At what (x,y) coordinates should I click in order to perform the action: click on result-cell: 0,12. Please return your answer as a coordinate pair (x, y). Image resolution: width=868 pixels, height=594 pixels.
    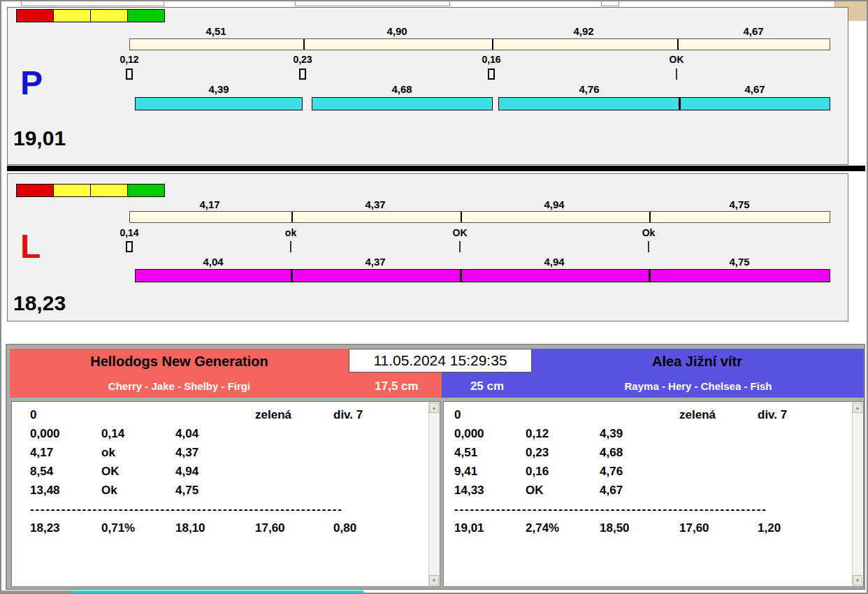
    Looking at the image, I should click on (563, 433).